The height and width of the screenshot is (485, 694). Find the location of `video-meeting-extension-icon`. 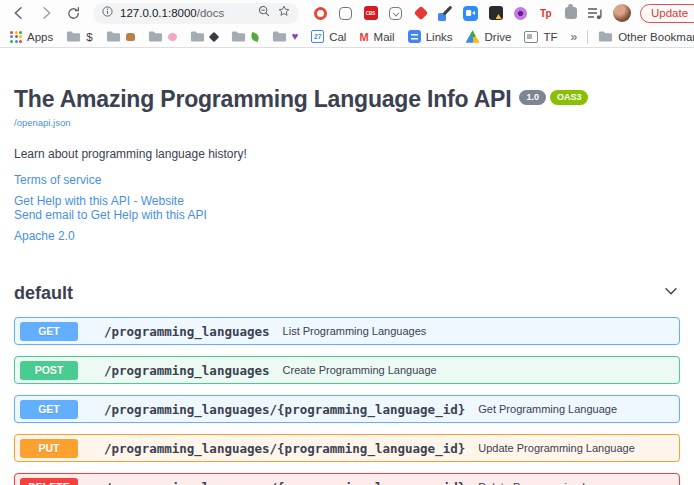

video-meeting-extension-icon is located at coordinates (470, 14).